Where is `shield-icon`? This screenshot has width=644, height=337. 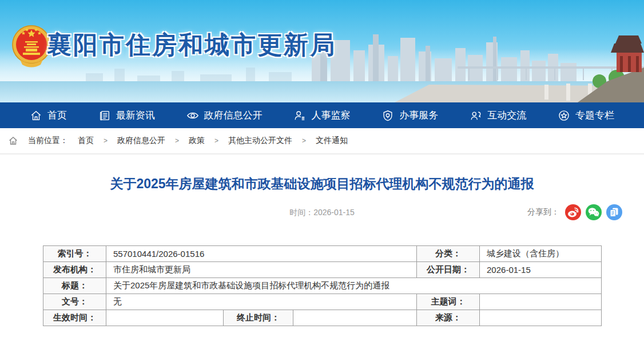 shield-icon is located at coordinates (388, 116).